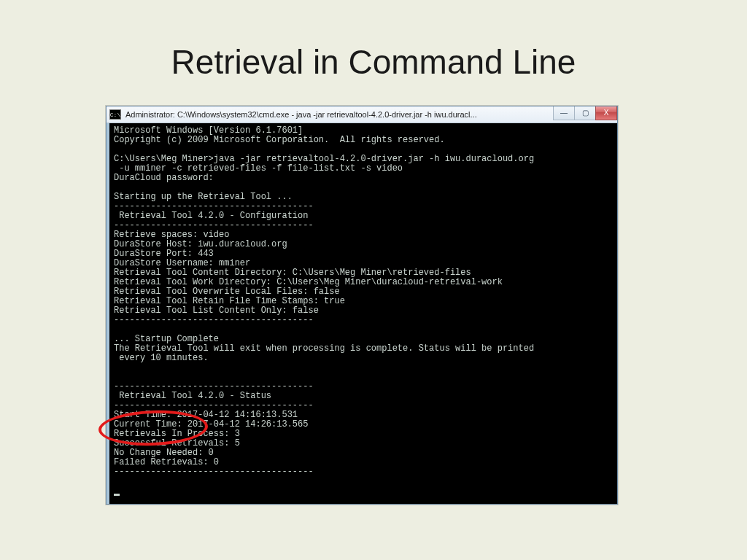  What do you see at coordinates (371, 114) in the screenshot?
I see `window-title-text: Administrator: C:\Windows\system32\cmd.e…` at bounding box center [371, 114].